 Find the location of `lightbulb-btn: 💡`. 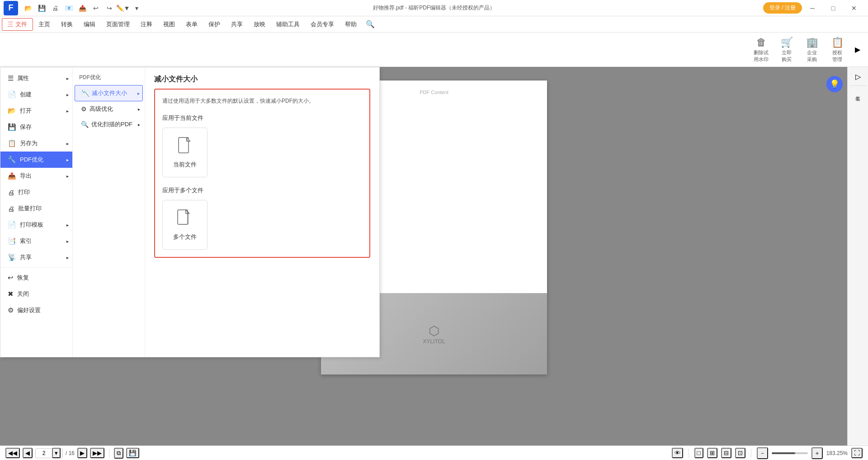

lightbulb-btn: 💡 is located at coordinates (835, 84).